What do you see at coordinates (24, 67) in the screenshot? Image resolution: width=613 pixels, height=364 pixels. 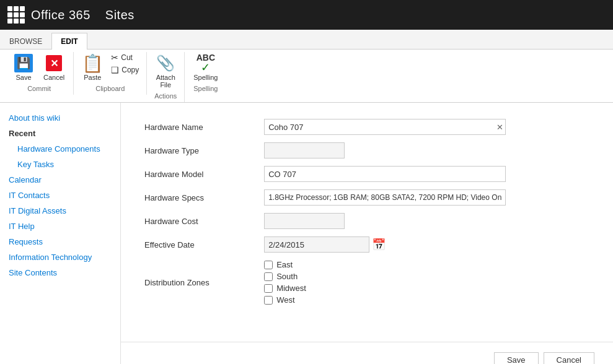 I see `save-button: 💾 Save` at bounding box center [24, 67].